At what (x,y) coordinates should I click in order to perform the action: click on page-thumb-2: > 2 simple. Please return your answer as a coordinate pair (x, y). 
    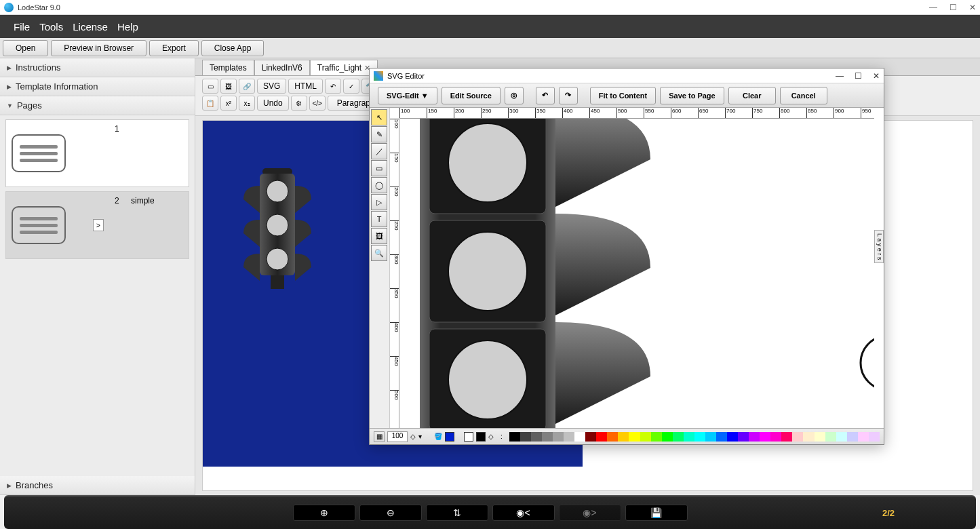
    Looking at the image, I should click on (98, 225).